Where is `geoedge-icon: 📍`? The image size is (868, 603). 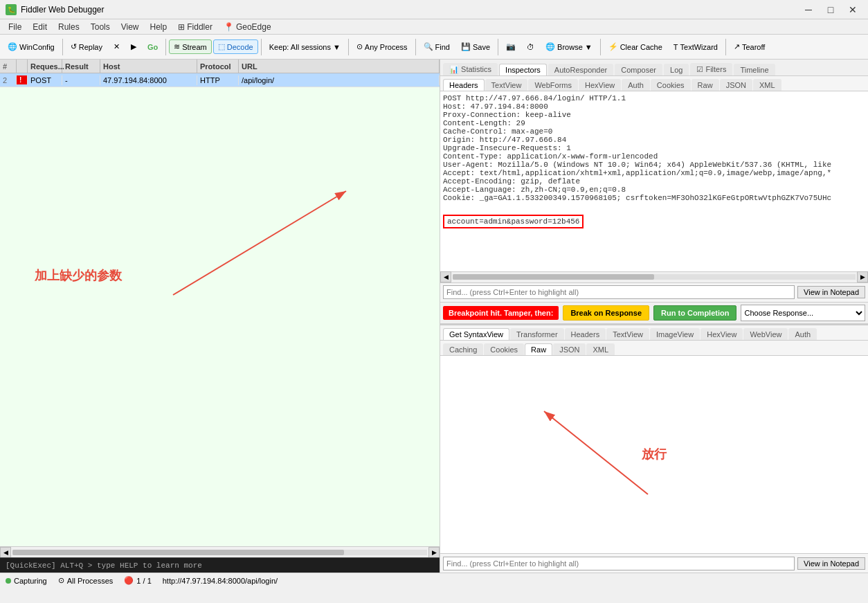 geoedge-icon: 📍 is located at coordinates (228, 27).